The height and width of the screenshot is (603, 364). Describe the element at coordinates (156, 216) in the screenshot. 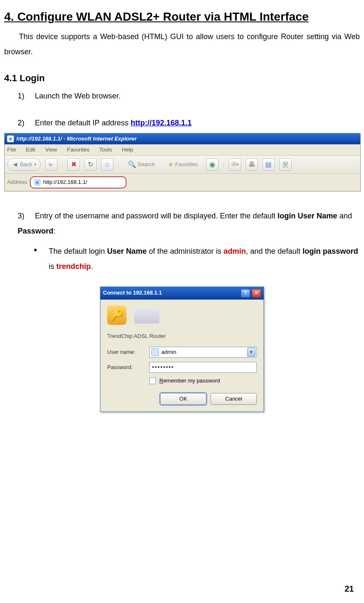

I see `step-3-pre: Entry of the username and password will …` at that location.